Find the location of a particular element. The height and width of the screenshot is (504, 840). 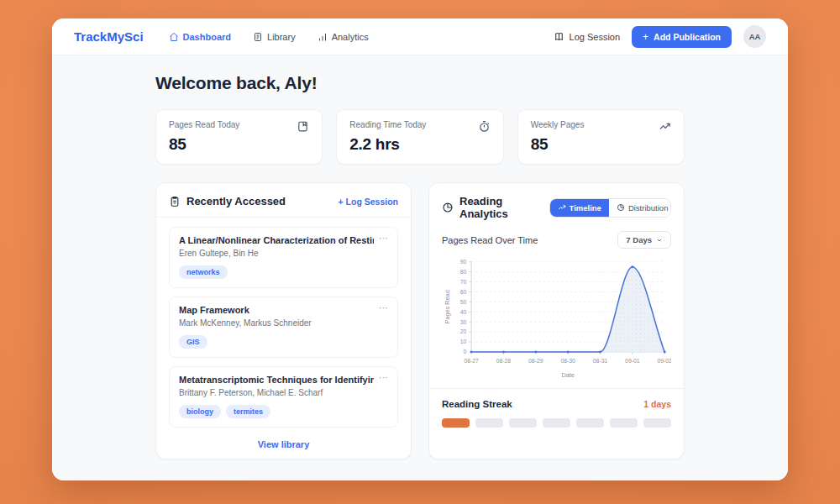

pages-read-chart: 010203040506070809008-2708-2808-2908-300… is located at coordinates (556, 318).